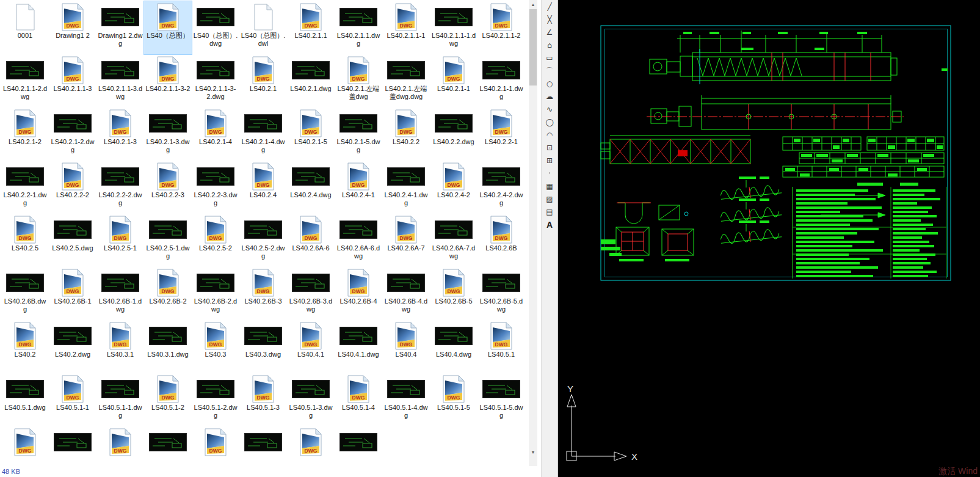  I want to click on file-item: LS40.2.6B-4.dwg, so click(406, 293).